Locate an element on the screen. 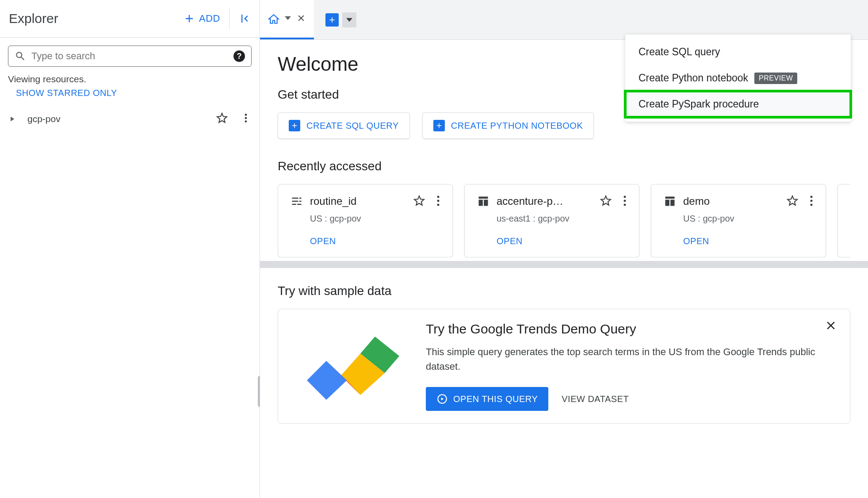 The image size is (868, 498). help-icon: ? is located at coordinates (239, 56).